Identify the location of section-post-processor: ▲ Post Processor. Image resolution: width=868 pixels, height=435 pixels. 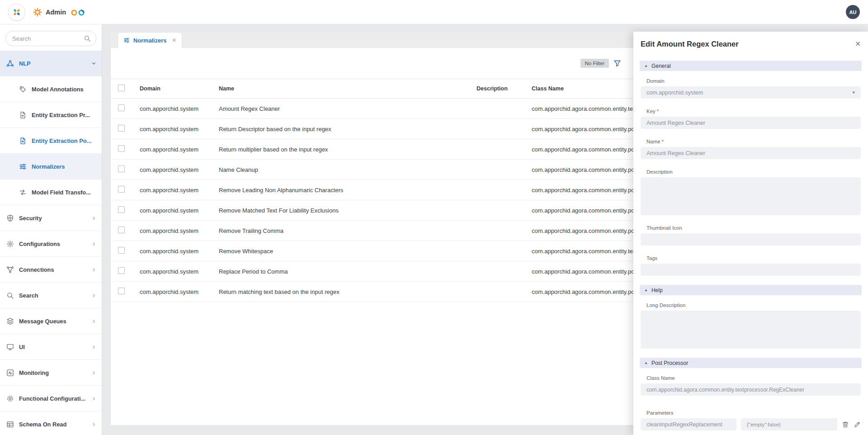
(750, 363).